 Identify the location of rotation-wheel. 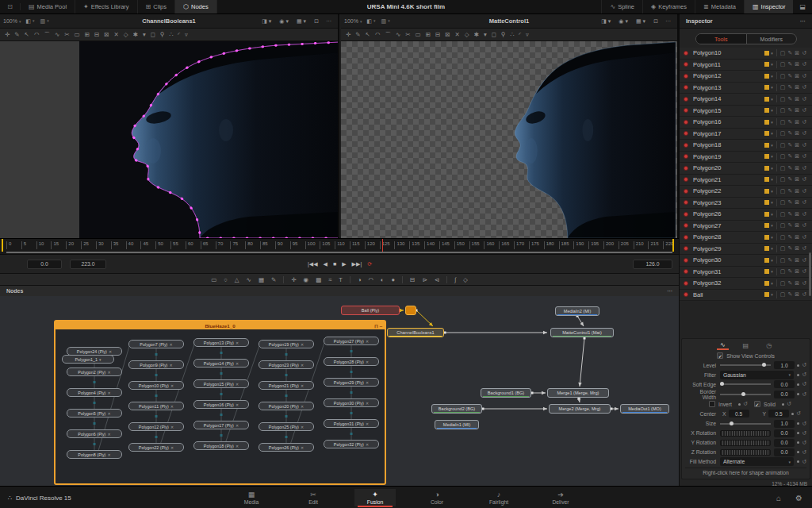
(745, 433).